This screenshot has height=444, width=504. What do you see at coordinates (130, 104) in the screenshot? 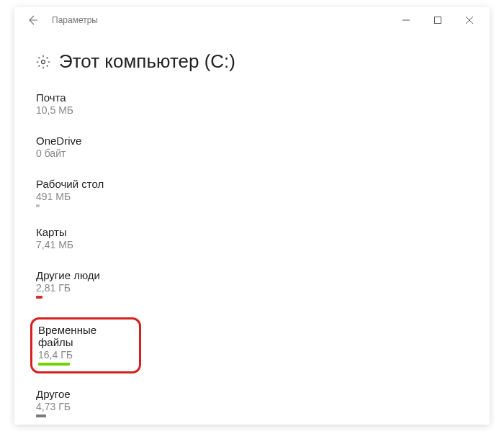
I see `category-mail: Почта 10,5 МБ` at bounding box center [130, 104].